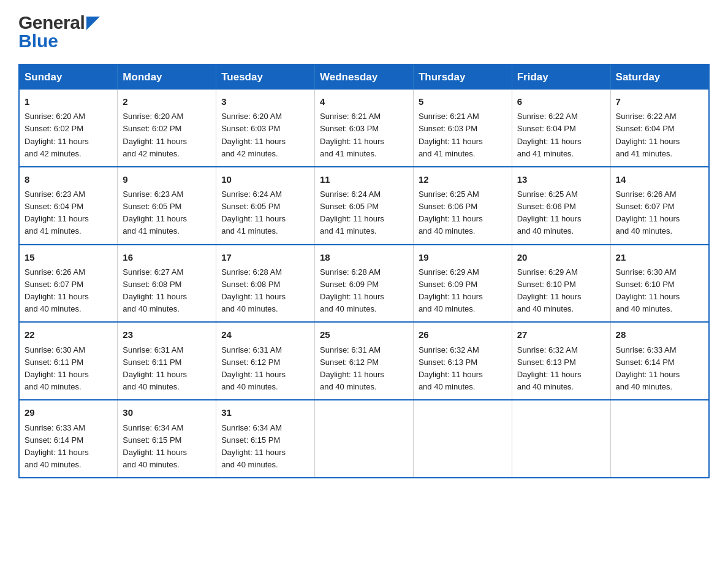 This screenshot has height=563, width=728. I want to click on day-number: 31, so click(265, 412).